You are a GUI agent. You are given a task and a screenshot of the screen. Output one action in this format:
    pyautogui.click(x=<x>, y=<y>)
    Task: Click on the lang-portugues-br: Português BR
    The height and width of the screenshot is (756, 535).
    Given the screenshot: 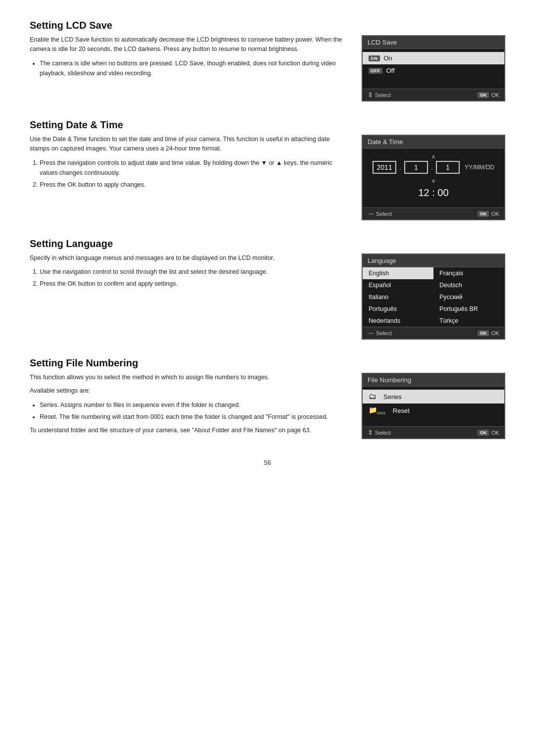 What is the action you would take?
    pyautogui.click(x=469, y=309)
    